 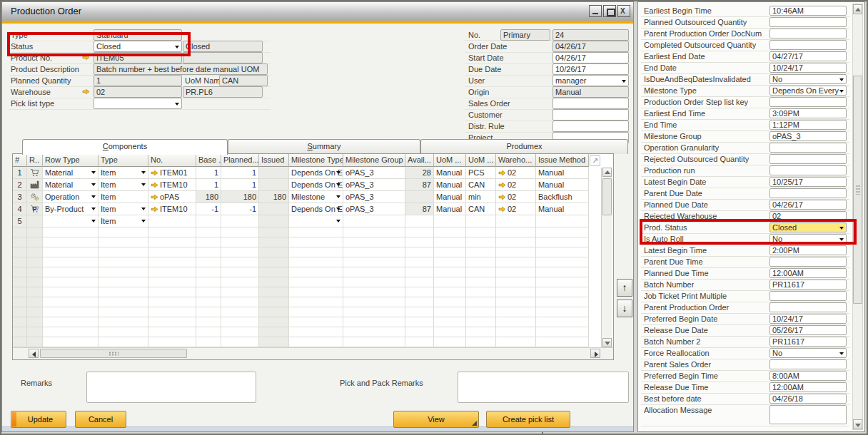 I want to click on grid-vertical-scrollbar, so click(x=607, y=257).